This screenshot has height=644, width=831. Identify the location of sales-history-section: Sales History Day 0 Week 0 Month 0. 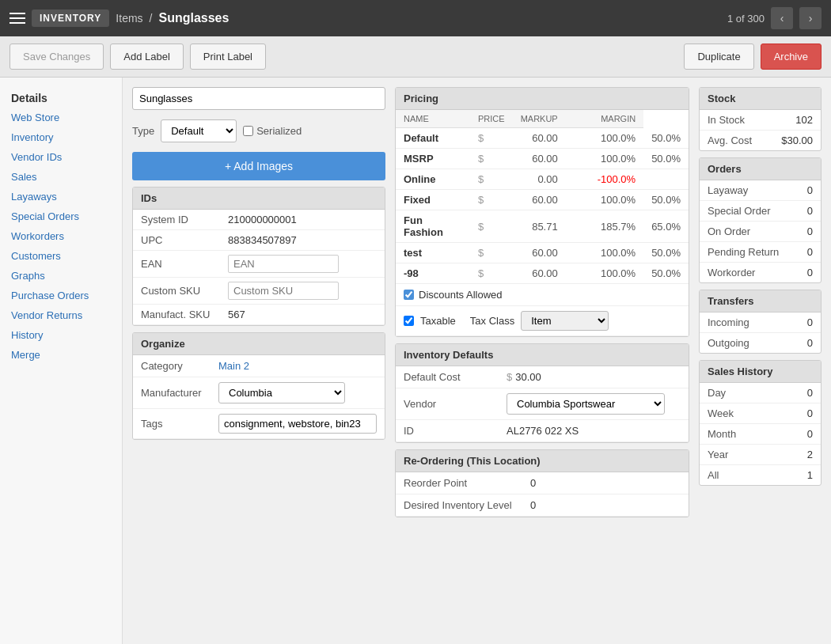
(760, 422).